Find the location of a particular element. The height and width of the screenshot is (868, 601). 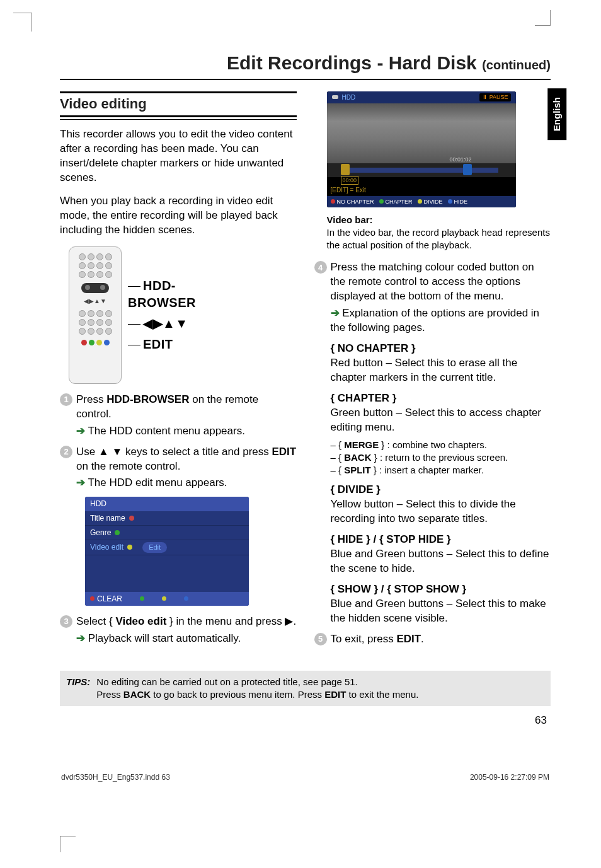

menu-row-video-edit: Video editEdit is located at coordinates (167, 548).